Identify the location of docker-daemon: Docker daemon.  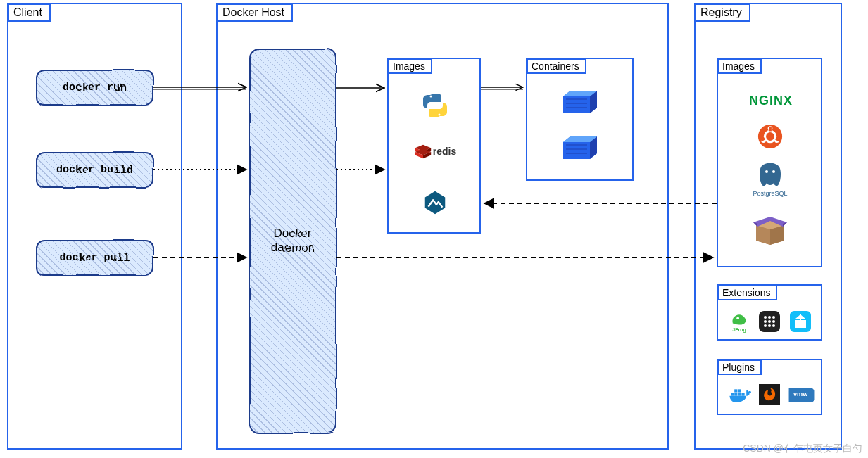
(293, 241).